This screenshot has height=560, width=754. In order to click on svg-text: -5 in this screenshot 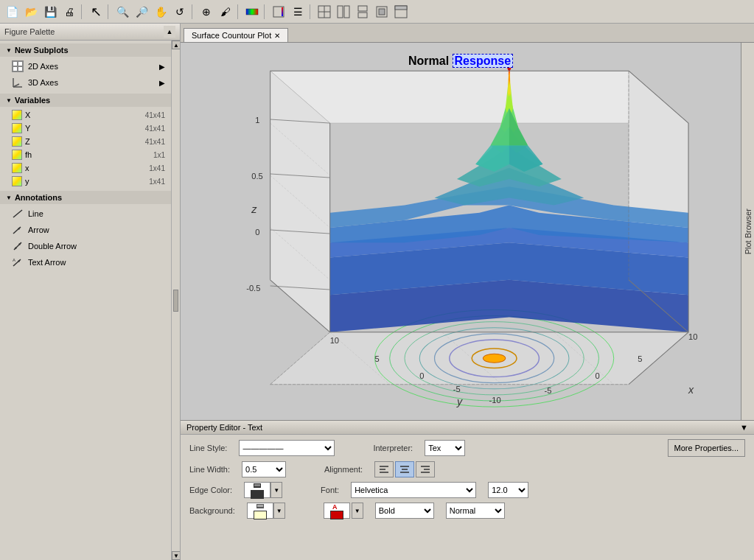, I will do `click(548, 391)`.